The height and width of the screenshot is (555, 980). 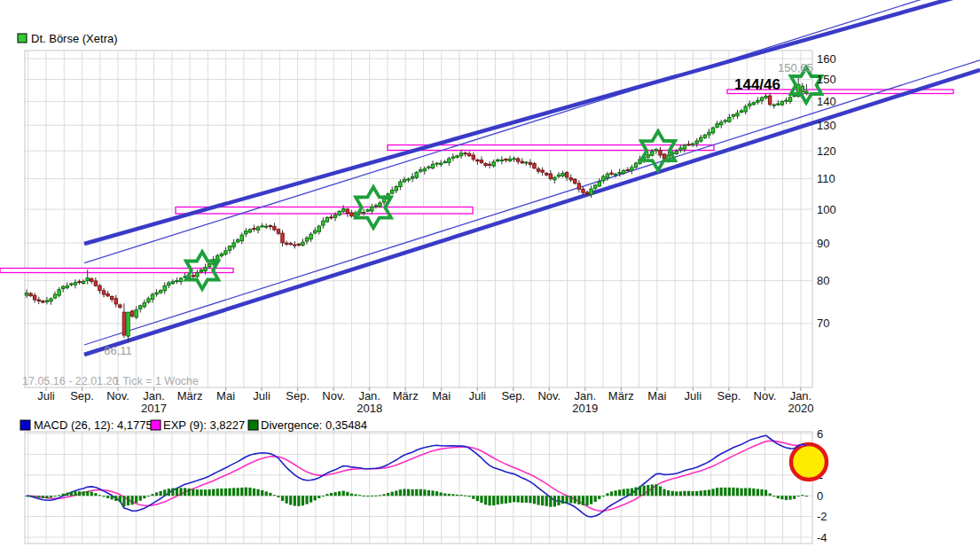 I want to click on symbol-legend-swatch-icon, so click(x=22, y=38).